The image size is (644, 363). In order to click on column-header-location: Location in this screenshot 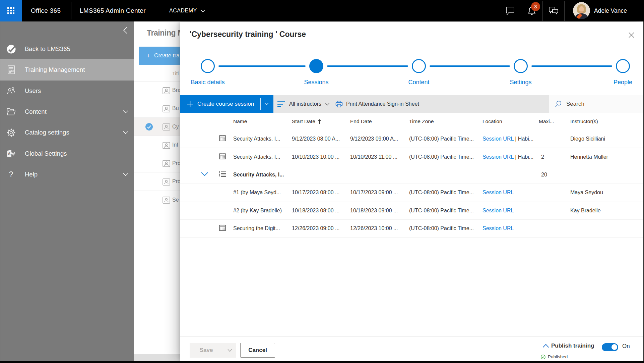, I will do `click(493, 121)`.